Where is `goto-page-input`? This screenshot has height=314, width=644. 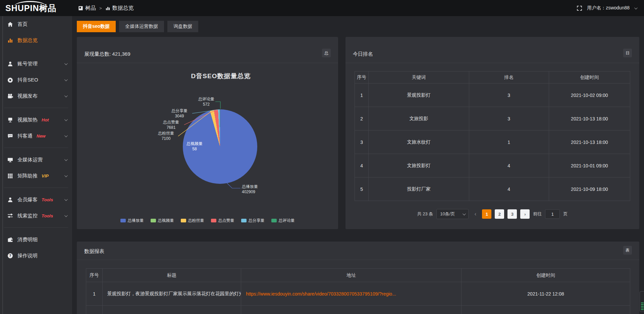
goto-page-input is located at coordinates (552, 214).